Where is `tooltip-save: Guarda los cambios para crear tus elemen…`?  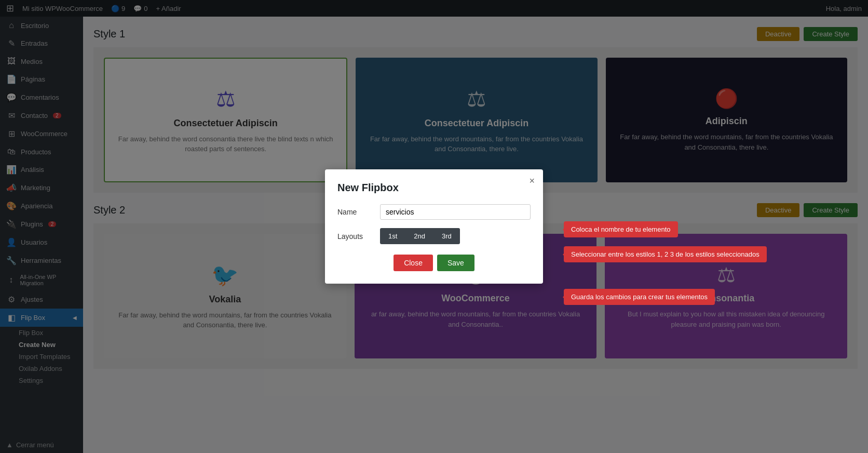
tooltip-save: Guarda los cambios para crear tus elemen… is located at coordinates (640, 297).